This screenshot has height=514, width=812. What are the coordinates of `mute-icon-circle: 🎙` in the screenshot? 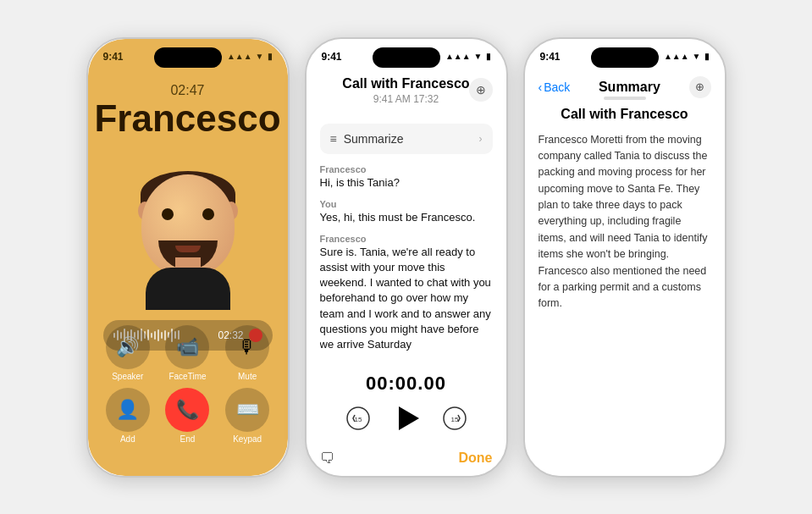 It's located at (247, 347).